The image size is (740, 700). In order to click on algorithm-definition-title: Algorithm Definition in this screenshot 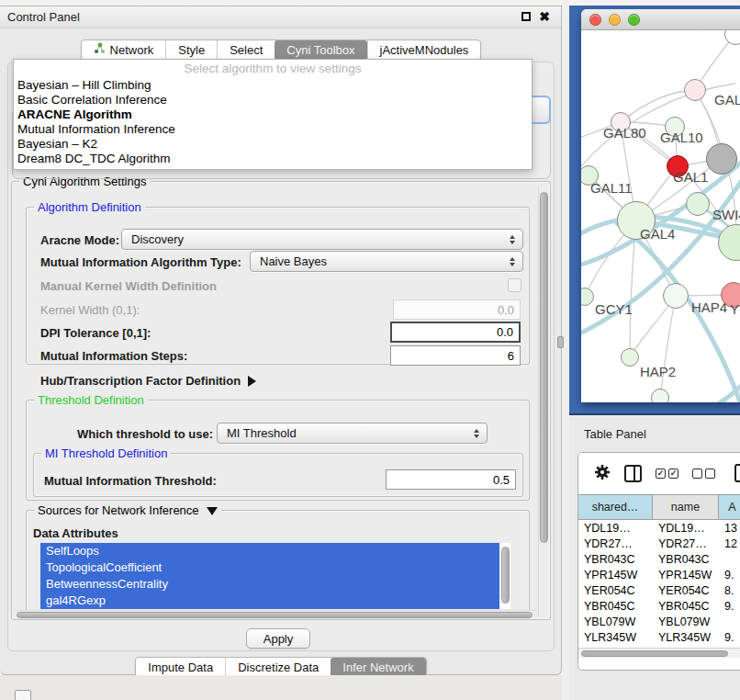, I will do `click(90, 208)`.